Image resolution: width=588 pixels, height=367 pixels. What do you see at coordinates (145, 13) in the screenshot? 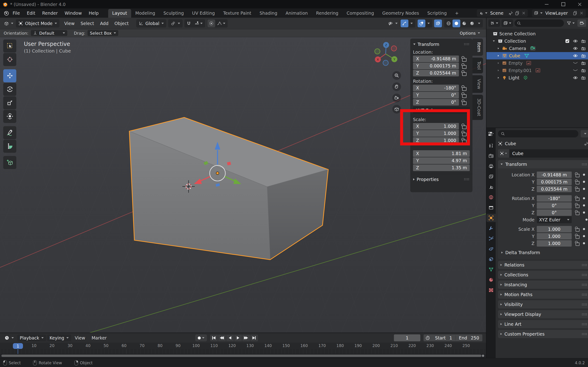
I see `tab-modeling: Modeling` at bounding box center [145, 13].